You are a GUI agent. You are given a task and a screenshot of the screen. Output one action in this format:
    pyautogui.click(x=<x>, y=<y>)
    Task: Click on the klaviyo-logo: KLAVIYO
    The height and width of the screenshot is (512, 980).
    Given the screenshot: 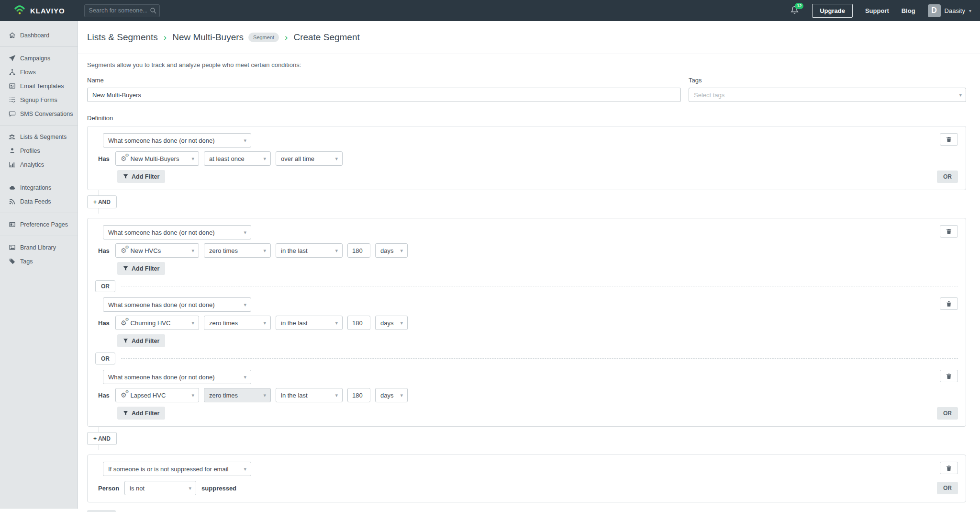 What is the action you would take?
    pyautogui.click(x=39, y=11)
    